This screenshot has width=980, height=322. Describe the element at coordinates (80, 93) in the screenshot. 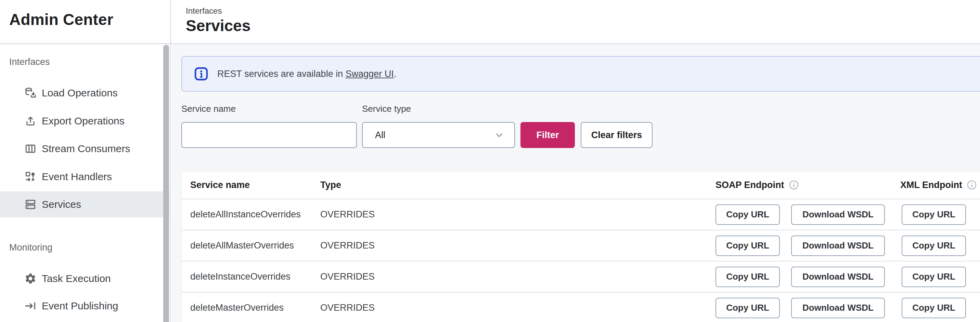

I see `sidebar-item-label: Load Operations` at that location.